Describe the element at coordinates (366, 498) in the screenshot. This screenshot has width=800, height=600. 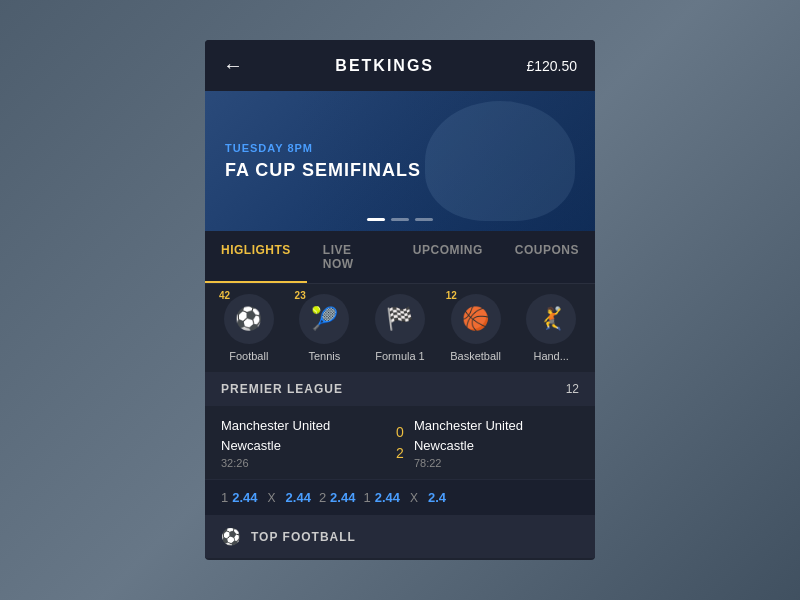
I see `odd-4-label: 1` at that location.